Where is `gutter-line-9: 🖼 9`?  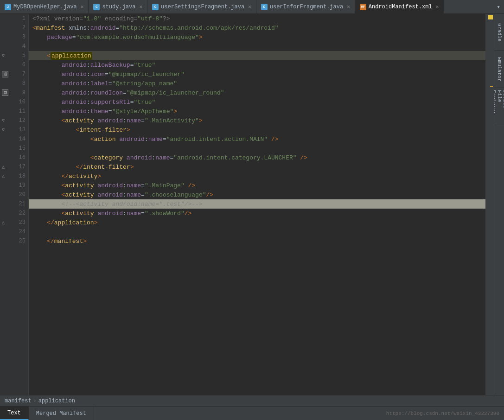
gutter-line-9: 🖼 9 is located at coordinates (14, 93).